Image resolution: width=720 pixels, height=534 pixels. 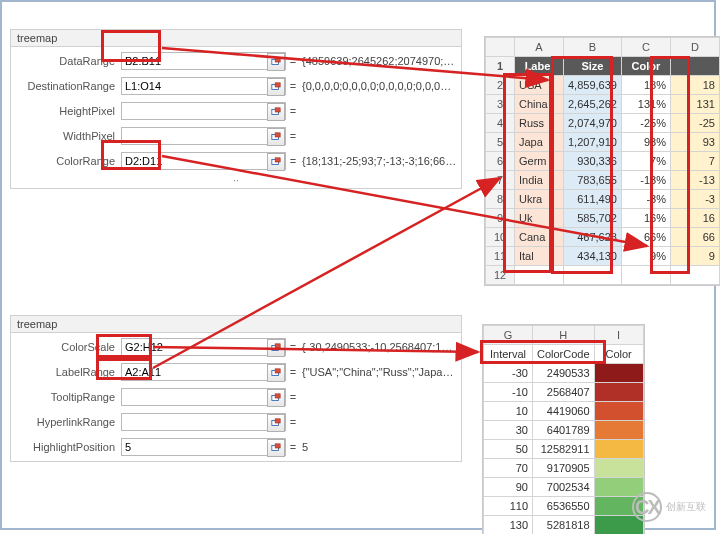 What do you see at coordinates (564, 412) in the screenshot?
I see `table-row: 104419060` at bounding box center [564, 412].